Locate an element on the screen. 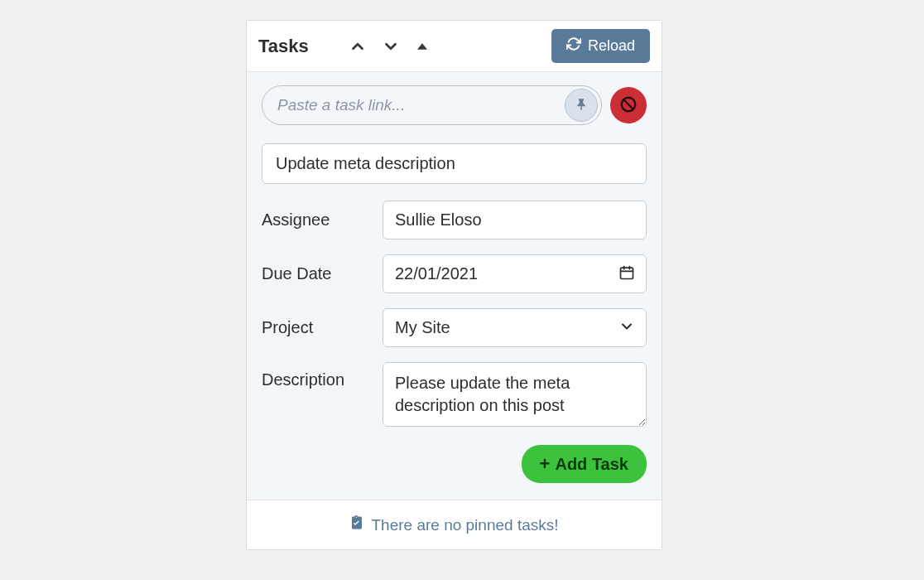 The width and height of the screenshot is (924, 580). collapse-icon is located at coordinates (422, 46).